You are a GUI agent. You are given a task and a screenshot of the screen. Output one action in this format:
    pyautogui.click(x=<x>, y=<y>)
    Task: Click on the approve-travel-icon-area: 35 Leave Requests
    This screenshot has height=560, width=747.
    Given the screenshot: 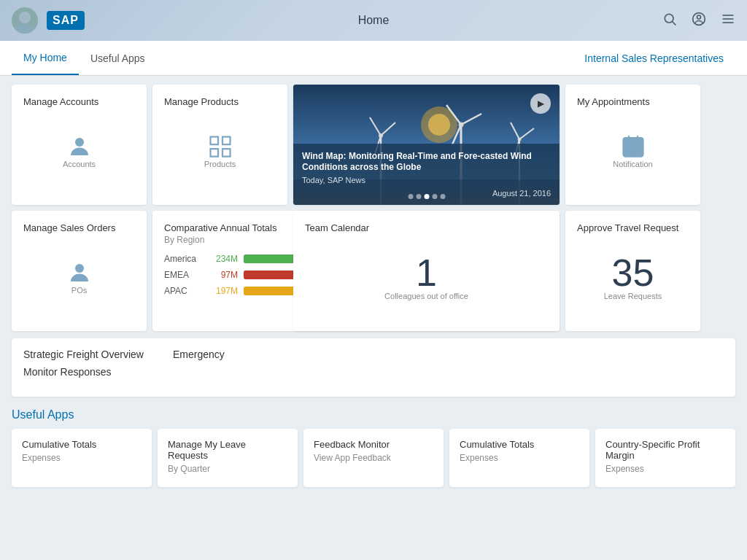 What is the action you would take?
    pyautogui.click(x=633, y=277)
    